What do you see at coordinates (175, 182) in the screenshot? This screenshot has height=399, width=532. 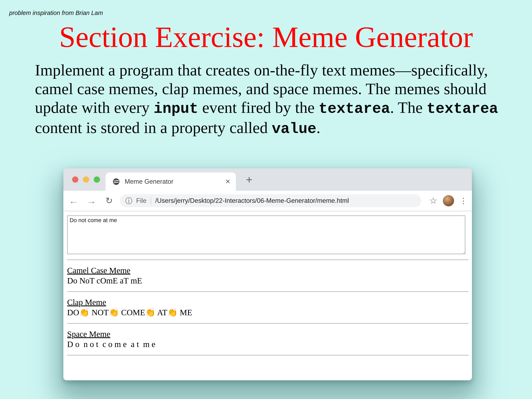 I see `tab-title: Meme Generator` at bounding box center [175, 182].